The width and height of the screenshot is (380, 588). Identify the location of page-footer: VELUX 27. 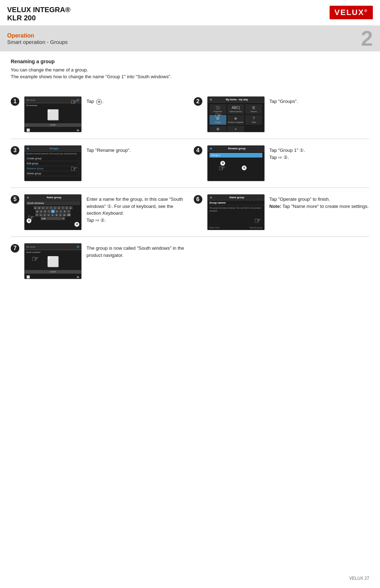
(359, 578).